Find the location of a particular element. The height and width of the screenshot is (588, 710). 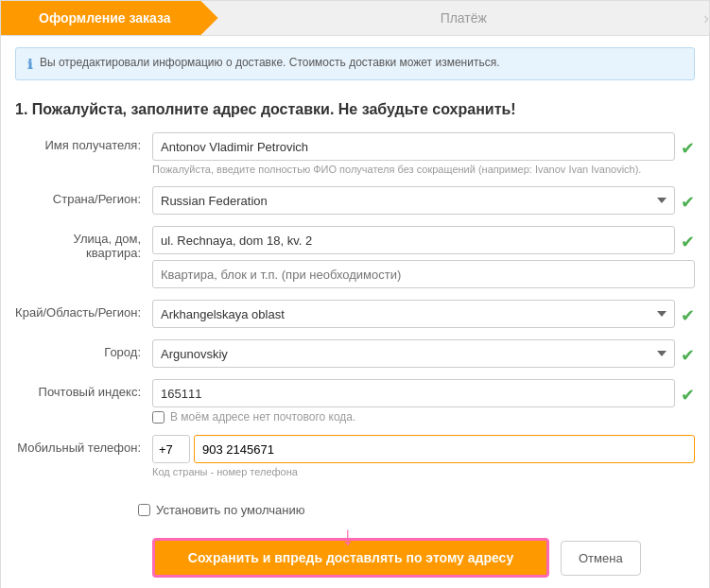

postal-label: Почтовый индекс: is located at coordinates (83, 389).